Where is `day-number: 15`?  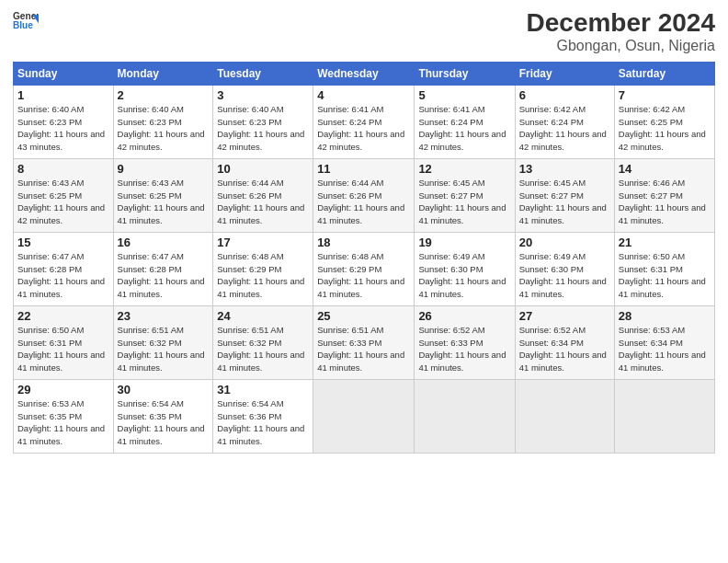
day-number: 15 is located at coordinates (63, 243).